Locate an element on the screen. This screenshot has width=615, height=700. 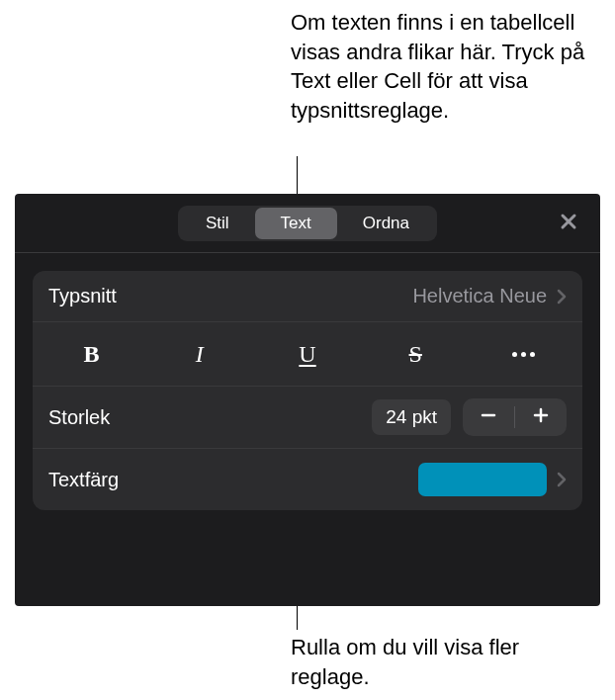
text-color-label: Textfärg is located at coordinates (83, 481).